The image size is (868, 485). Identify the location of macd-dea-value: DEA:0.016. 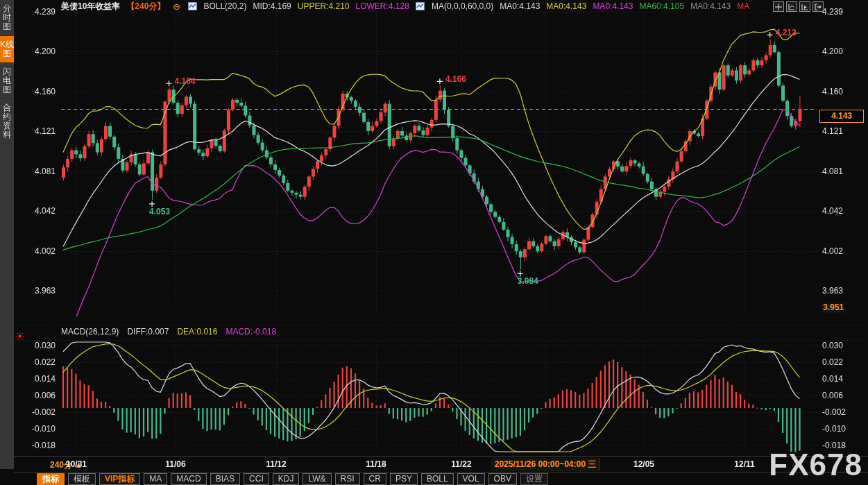
(197, 332).